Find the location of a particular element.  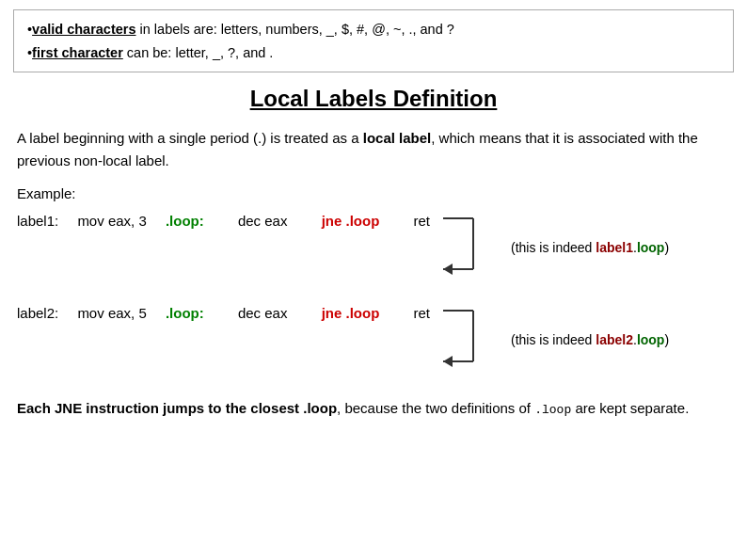

valid-chars-line: •valid characters in labels are: letters… is located at coordinates (374, 30).